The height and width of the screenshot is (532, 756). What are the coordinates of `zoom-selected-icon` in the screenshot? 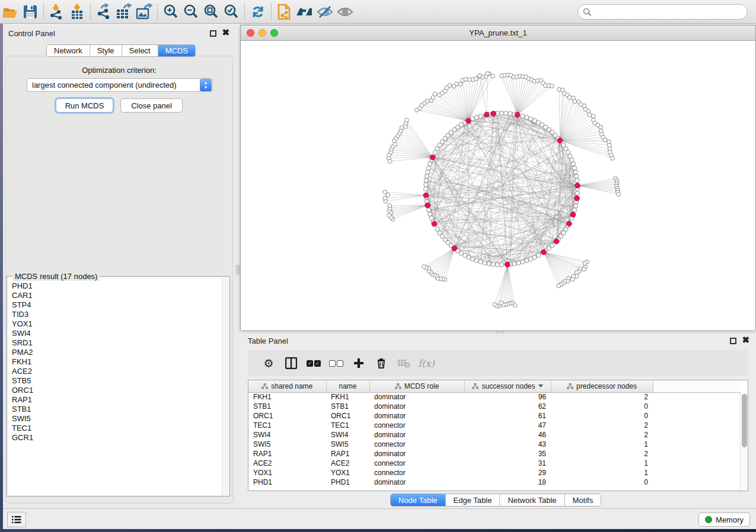 It's located at (231, 12).